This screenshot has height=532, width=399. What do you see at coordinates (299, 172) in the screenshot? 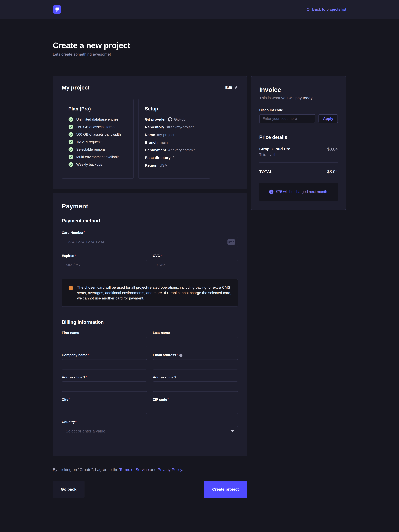
I see `total-row: TOTAL $8.04` at bounding box center [299, 172].